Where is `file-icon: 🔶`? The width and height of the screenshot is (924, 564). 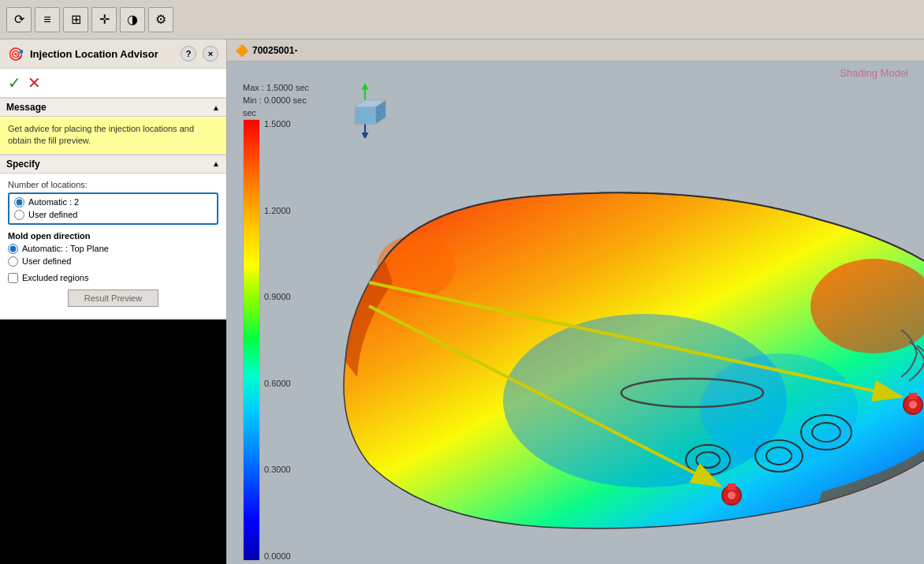
file-icon: 🔶 is located at coordinates (241, 50).